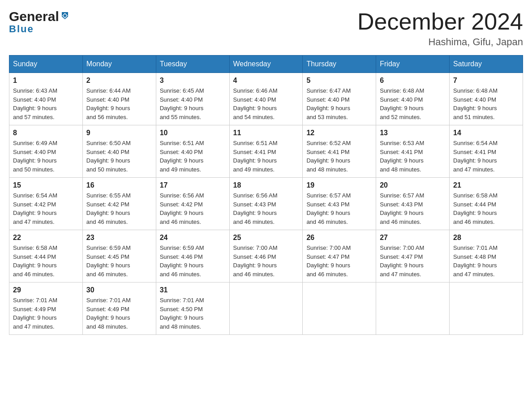 Image resolution: width=532 pixels, height=411 pixels. What do you see at coordinates (486, 261) in the screenshot?
I see `day-info: Sunrise: 7:01 AMSunset: 4:48 PMDaylight:…` at bounding box center [486, 261].